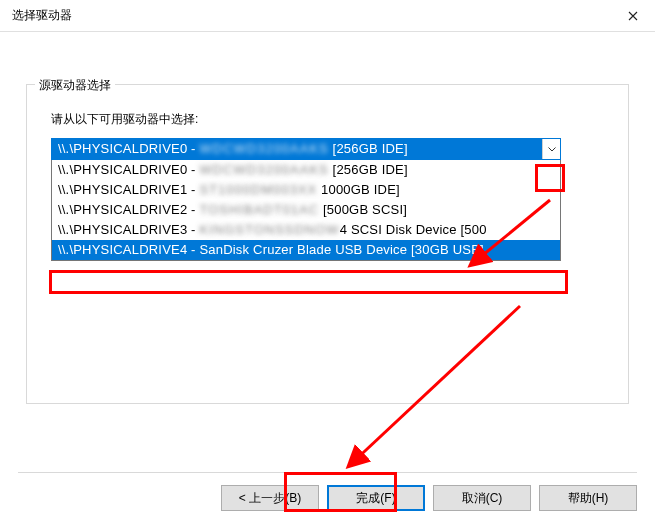 This screenshot has height=529, width=655. What do you see at coordinates (588, 498) in the screenshot?
I see `help-button: 帮助(H)` at bounding box center [588, 498].